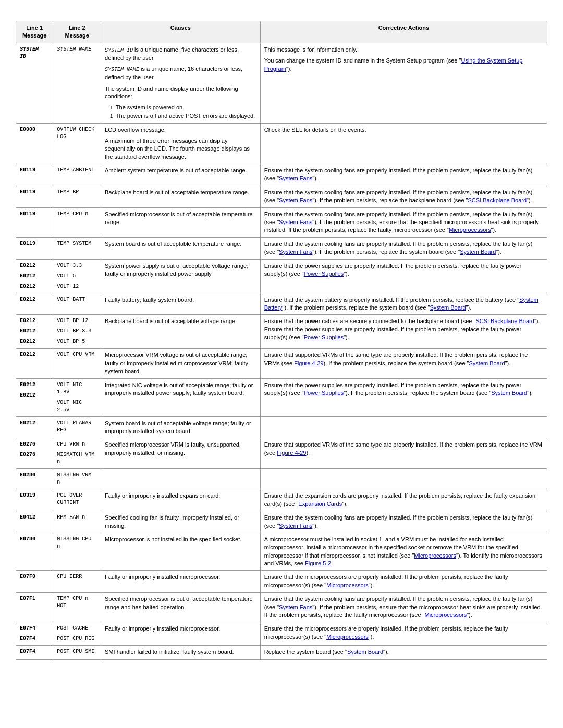 This screenshot has width=563, height=728. I want to click on table-row: E0119TEMP SYSTEMSystem board is out of a…, so click(282, 248).